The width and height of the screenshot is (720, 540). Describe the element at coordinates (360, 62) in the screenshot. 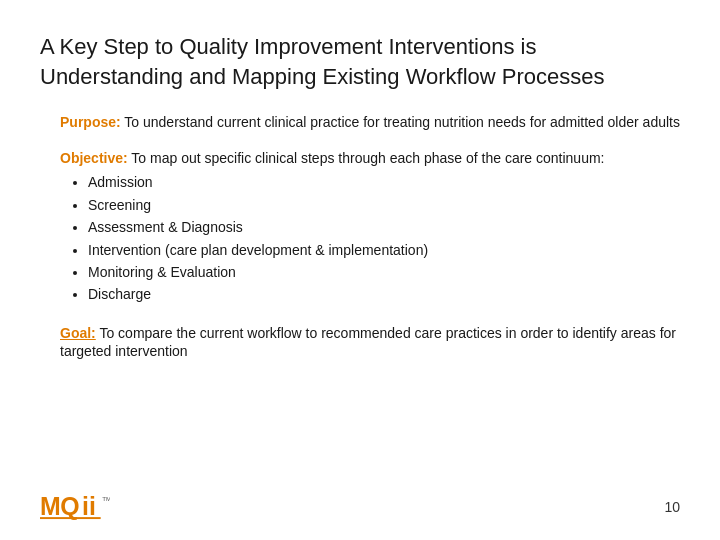

I see `slide-title: A Key Step to Quality Improvement Interv…` at that location.